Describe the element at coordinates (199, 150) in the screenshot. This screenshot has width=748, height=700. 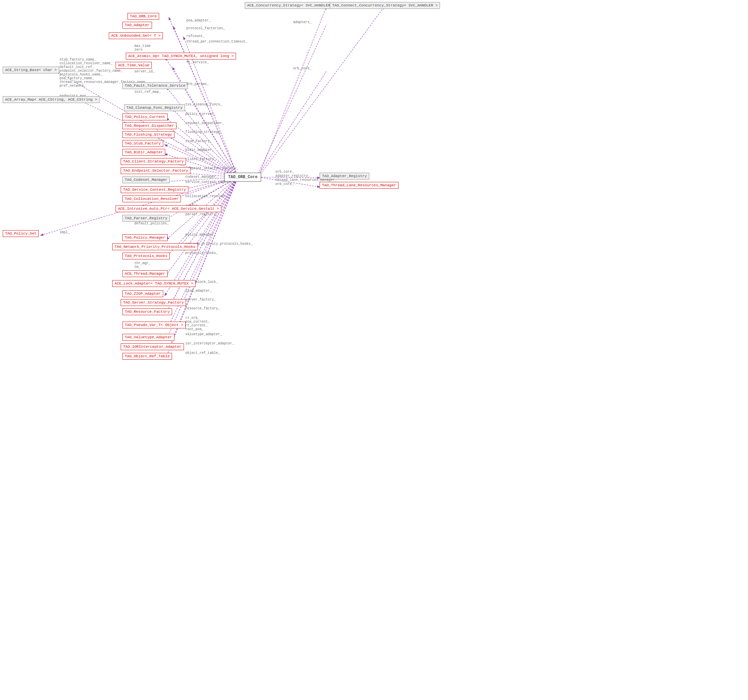
I see `label-bidir-adapter: bidir_adapter_` at that location.